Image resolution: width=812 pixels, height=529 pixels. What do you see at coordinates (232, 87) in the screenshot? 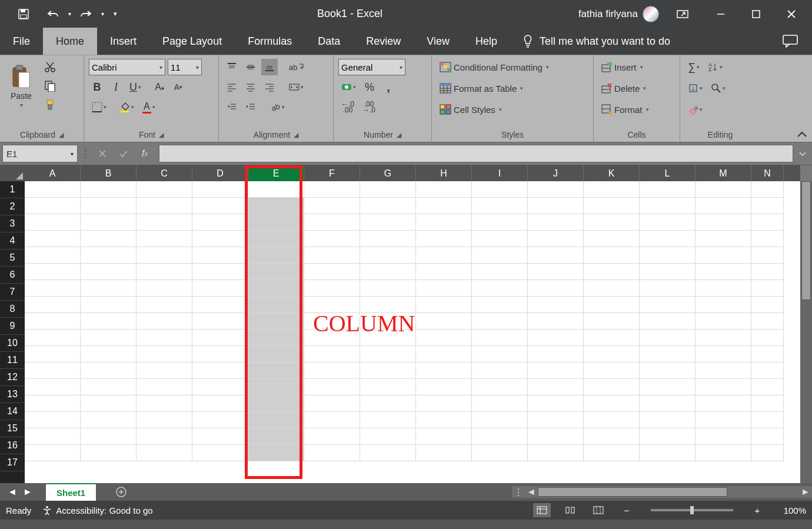
I see `align-left-icon` at bounding box center [232, 87].